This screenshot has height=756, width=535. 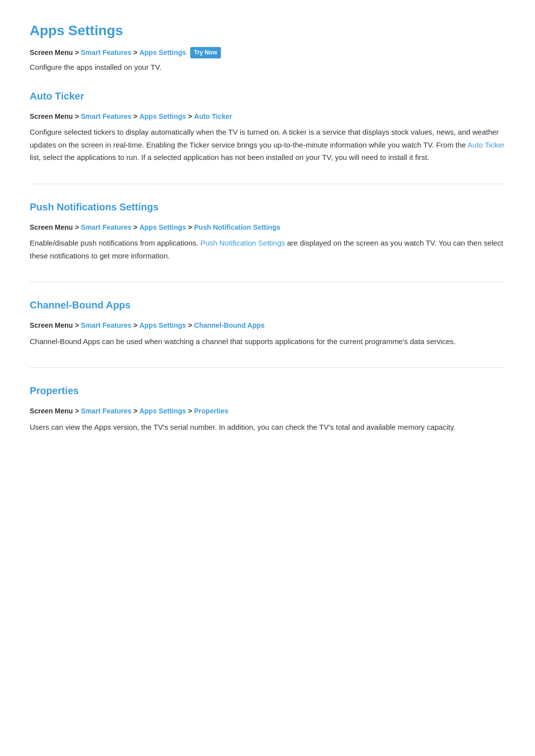 What do you see at coordinates (268, 52) in the screenshot?
I see `breadcrumb: Screen Menu > Smart Features > Apps Sett…` at bounding box center [268, 52].